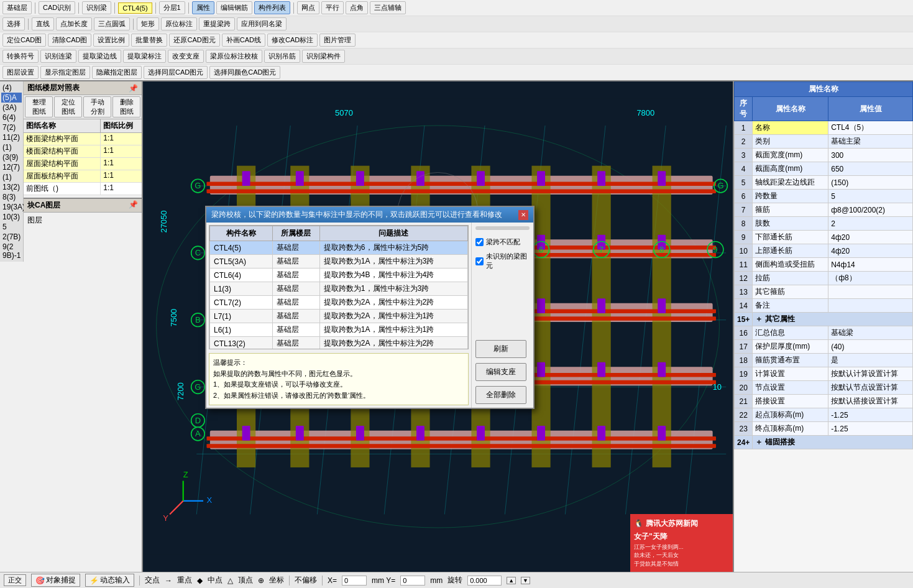  I want to click on btn-midpoint2: 中点, so click(215, 581).